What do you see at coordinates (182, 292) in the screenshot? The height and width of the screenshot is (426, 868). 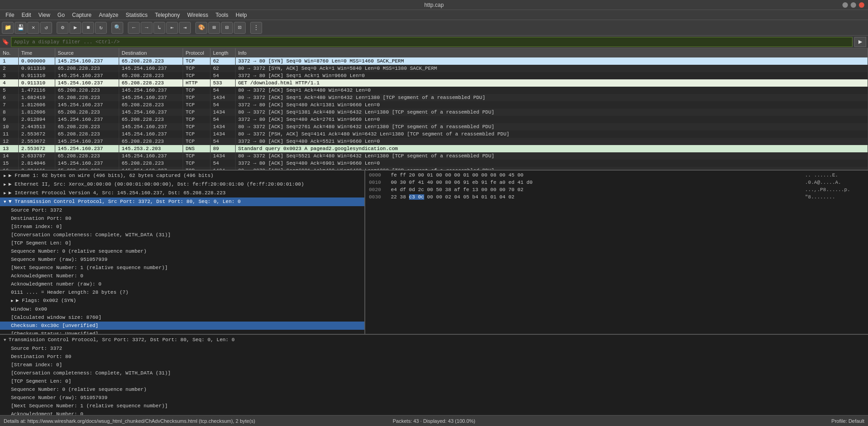 I see `detail-line: 0111 .... = Header Length: 28 bytes (7)` at bounding box center [182, 292].